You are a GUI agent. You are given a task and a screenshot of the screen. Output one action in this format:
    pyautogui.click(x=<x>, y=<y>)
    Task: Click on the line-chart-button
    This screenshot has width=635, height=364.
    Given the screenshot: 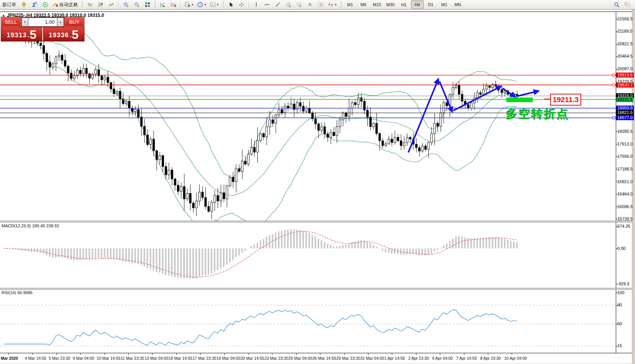 What is the action you would take?
    pyautogui.click(x=111, y=5)
    